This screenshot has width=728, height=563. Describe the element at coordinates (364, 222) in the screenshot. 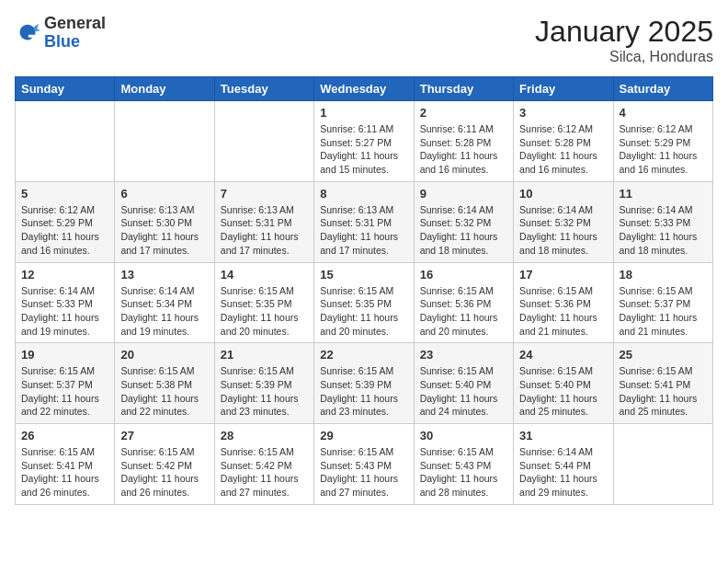

I see `calendar-week-row: 5Sunrise: 6:12 AMSunset: 5:29 PMDaylight…` at that location.